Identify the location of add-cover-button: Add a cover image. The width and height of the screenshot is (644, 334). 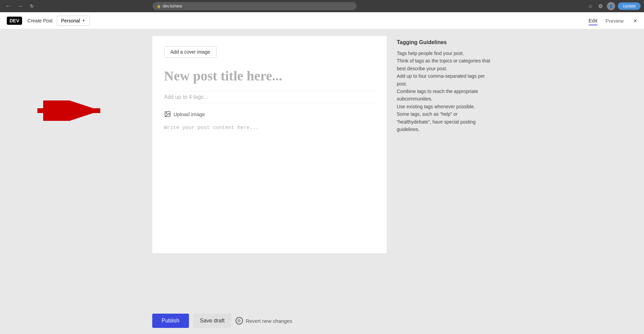
(190, 52).